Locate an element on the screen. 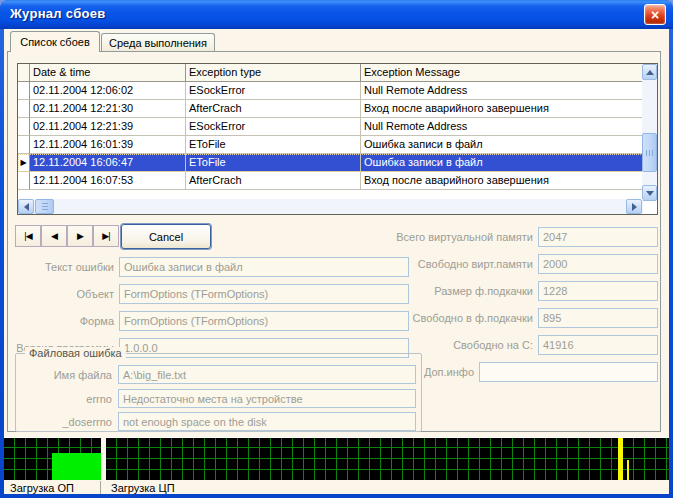 Image resolution: width=673 pixels, height=498 pixels. vertical-scrollbar is located at coordinates (650, 132).